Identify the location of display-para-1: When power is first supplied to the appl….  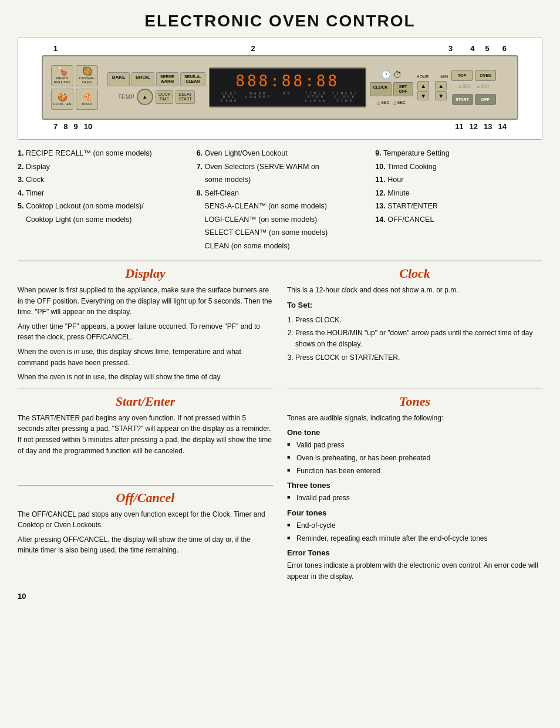
(146, 301).